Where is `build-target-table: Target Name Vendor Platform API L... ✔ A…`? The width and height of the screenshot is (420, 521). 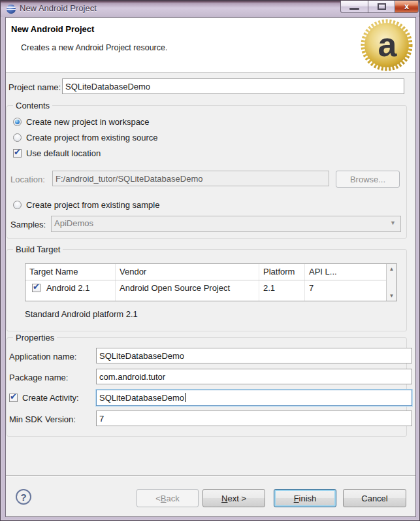
build-target-table: Target Name Vendor Platform API L... ✔ A… is located at coordinates (211, 282).